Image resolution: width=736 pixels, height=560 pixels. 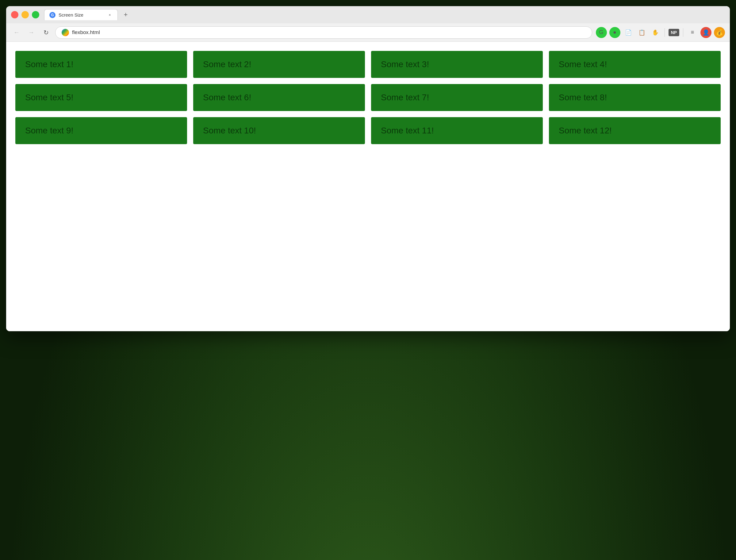 What do you see at coordinates (17, 32) in the screenshot?
I see `back-icon: ←` at bounding box center [17, 32].